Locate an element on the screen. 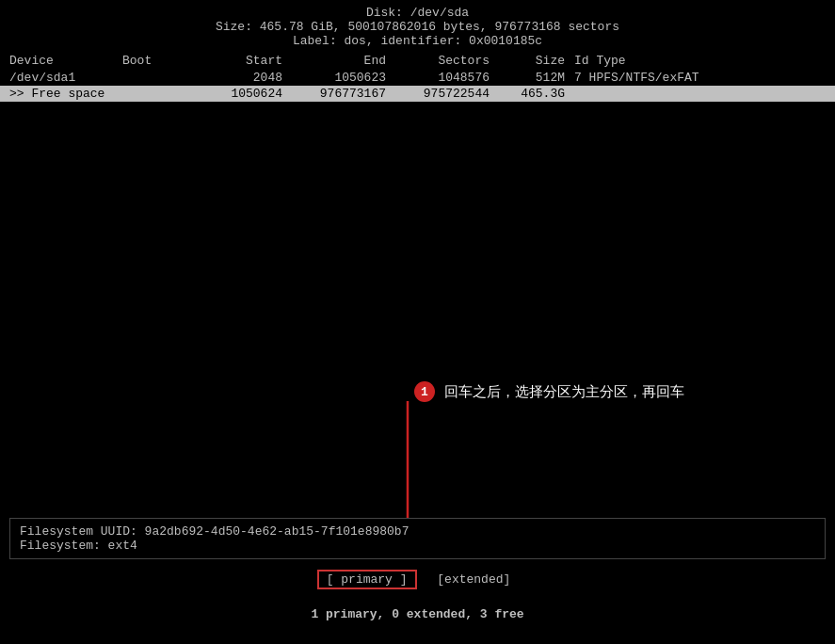 This screenshot has width=835, height=644. free-boot is located at coordinates (160, 94).